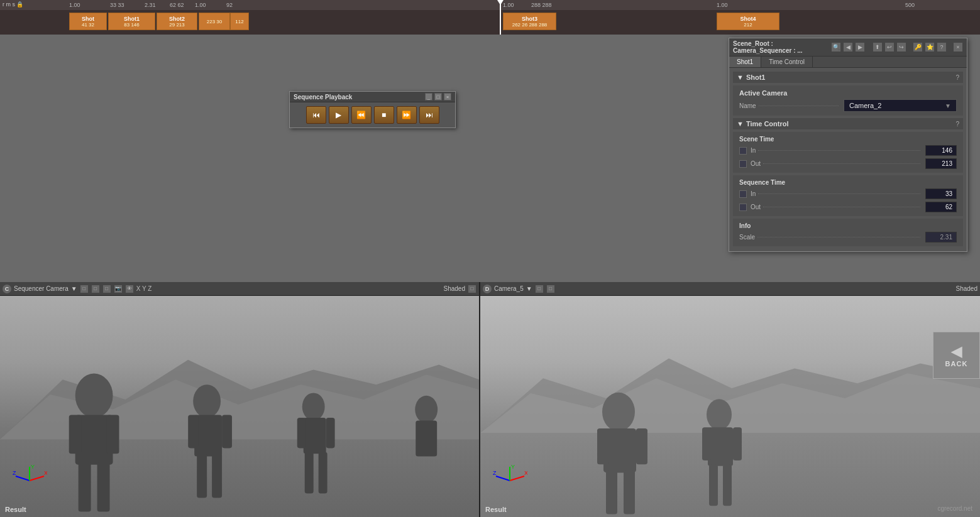  I want to click on scene-time-out-checkbox, so click(743, 164).